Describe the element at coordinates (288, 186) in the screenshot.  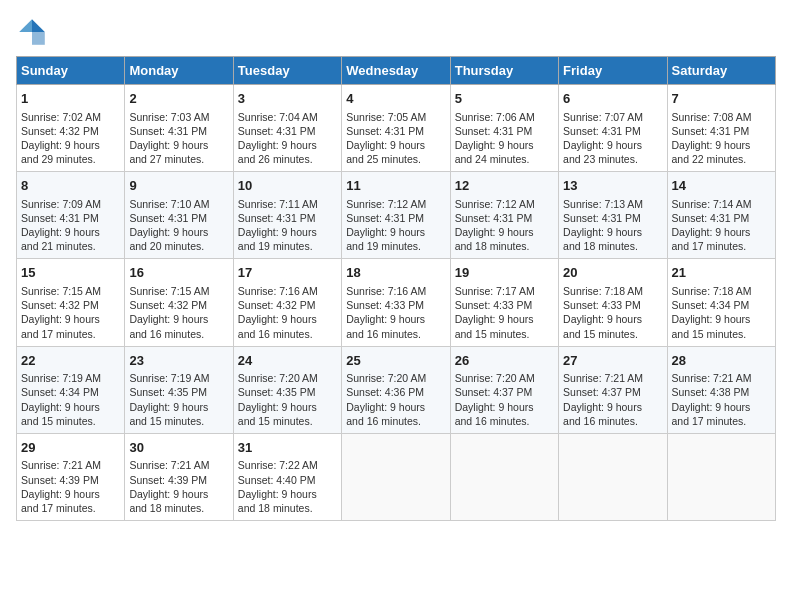
I see `day-number: 10` at that location.